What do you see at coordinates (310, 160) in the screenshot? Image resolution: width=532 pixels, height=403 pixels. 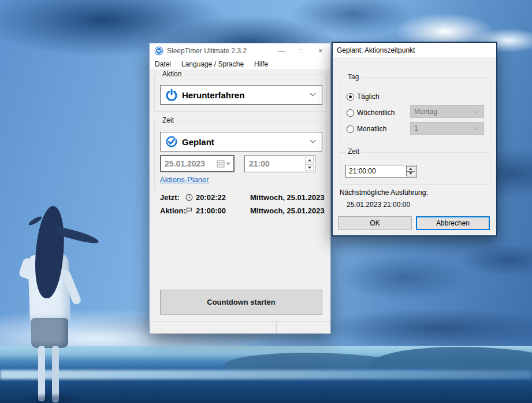 I see `time-spin-up-button` at bounding box center [310, 160].